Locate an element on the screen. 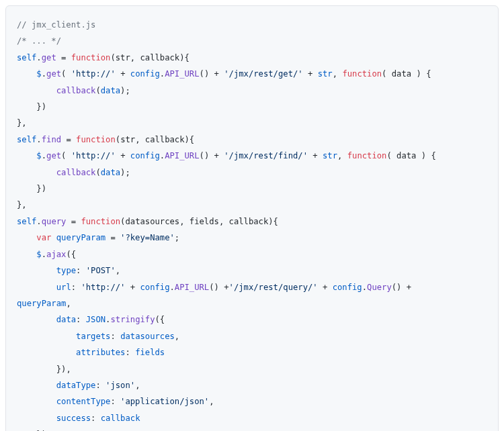 The height and width of the screenshot is (431, 504). code-token: contentType is located at coordinates (83, 401).